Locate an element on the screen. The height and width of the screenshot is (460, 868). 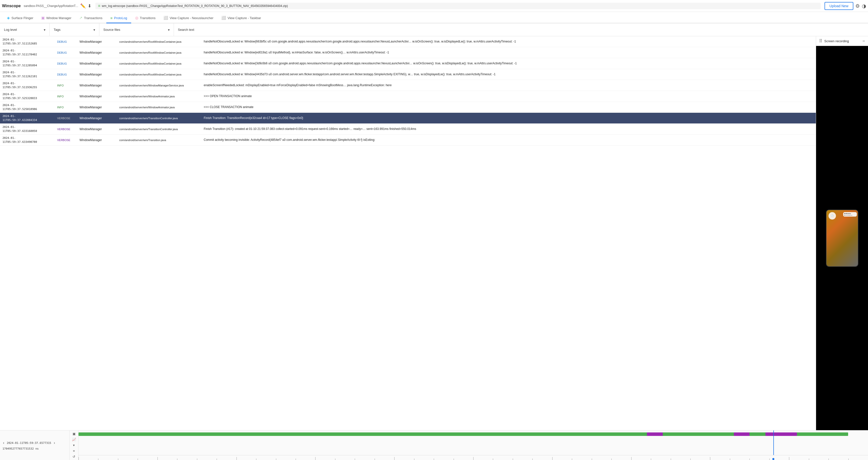
view-capture-nl-icon: ⬜ is located at coordinates (166, 18).